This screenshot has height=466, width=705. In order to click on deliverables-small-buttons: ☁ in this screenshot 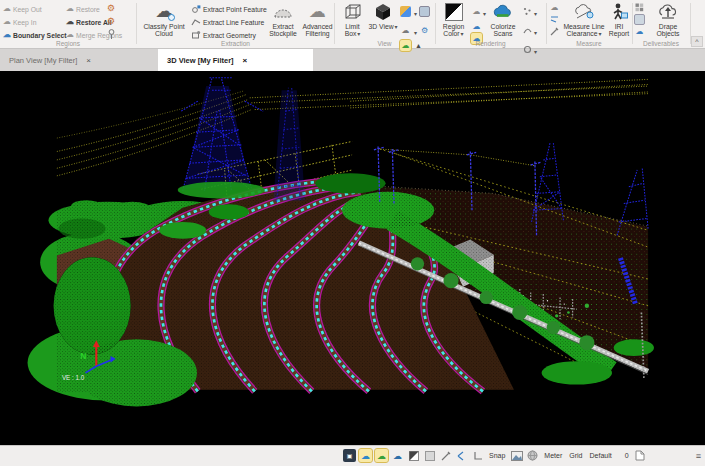, I will do `click(640, 20)`.